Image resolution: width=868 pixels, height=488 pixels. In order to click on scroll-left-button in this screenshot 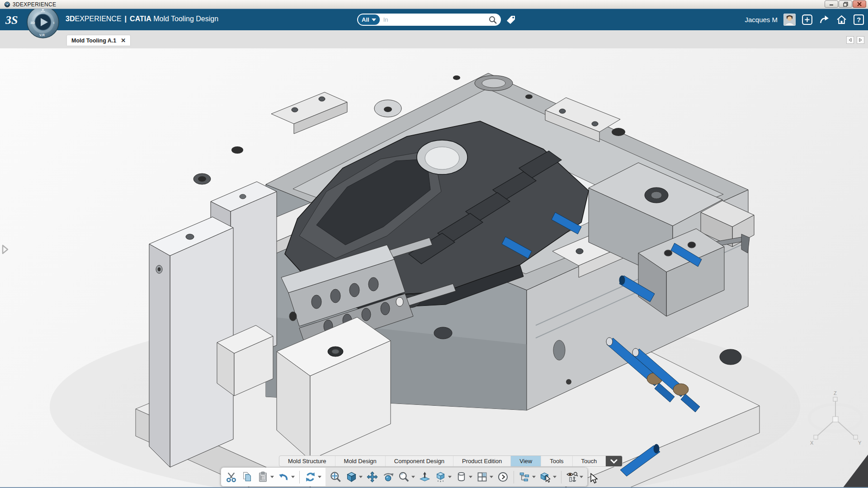, I will do `click(850, 40)`.